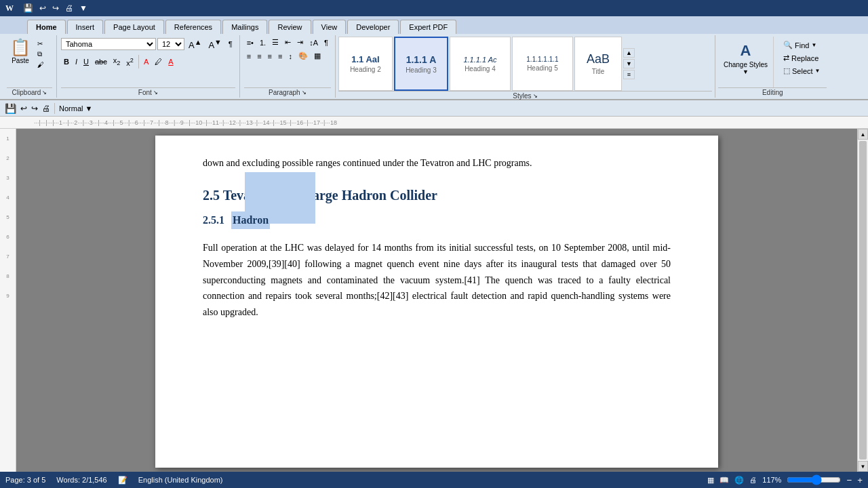 This screenshot has height=488, width=868. Describe the element at coordinates (773, 92) in the screenshot. I see `editing-label-row: Editing` at that location.